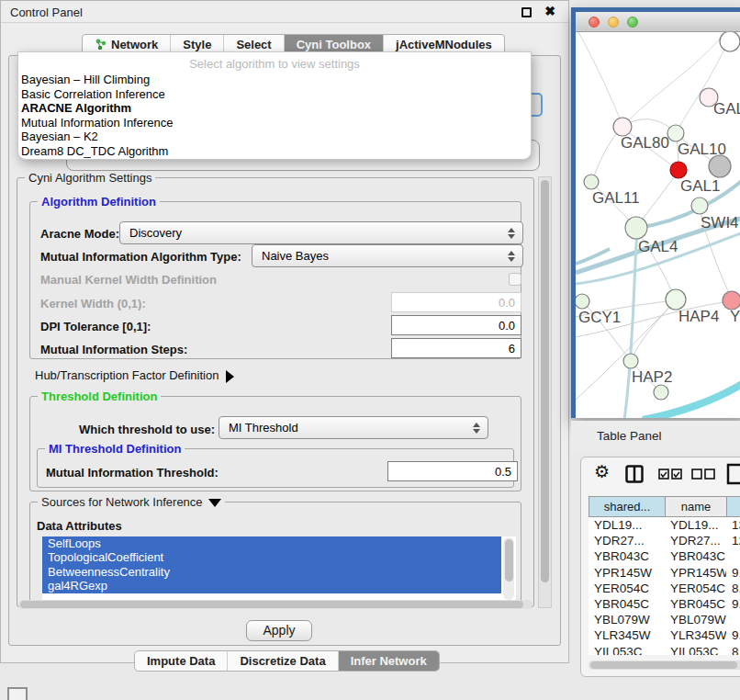 The height and width of the screenshot is (700, 740). What do you see at coordinates (132, 472) in the screenshot?
I see `mi-threshold-label: Mutual Information Threshold:` at bounding box center [132, 472].